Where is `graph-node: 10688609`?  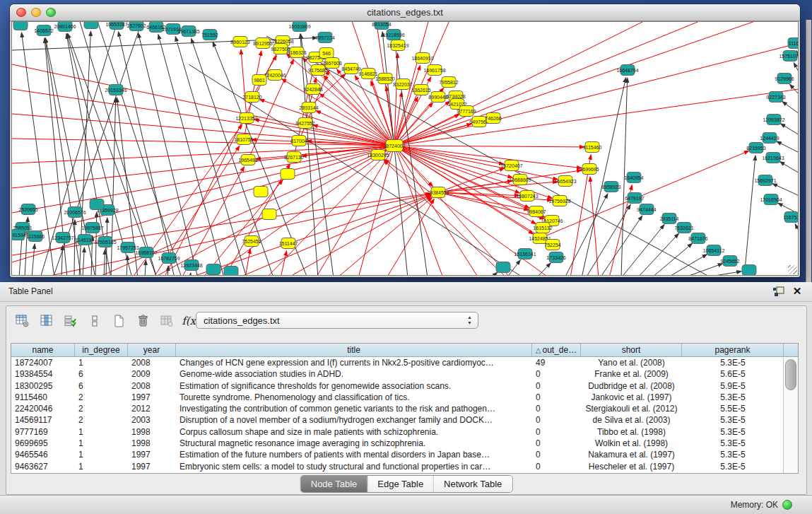
graph-node: 10688609 is located at coordinates (520, 180).